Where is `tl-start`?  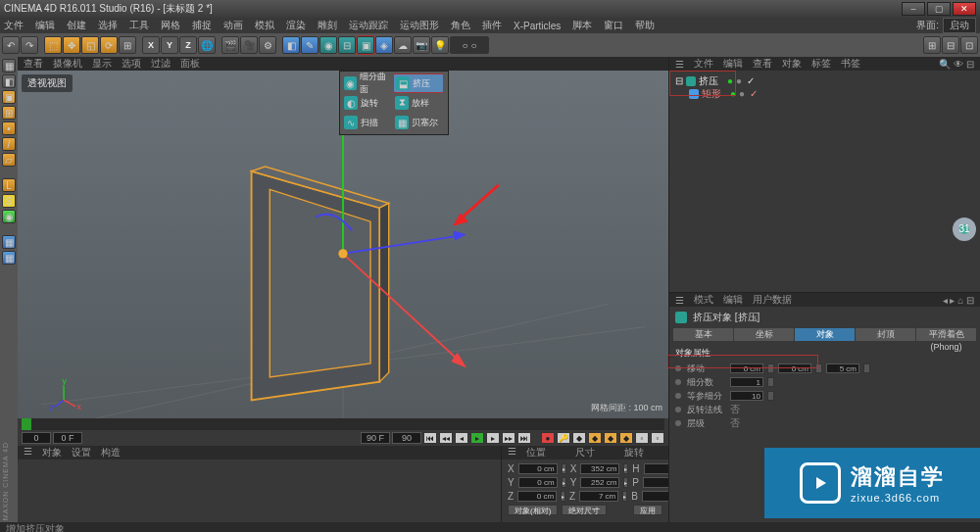 tl-start is located at coordinates (36, 438).